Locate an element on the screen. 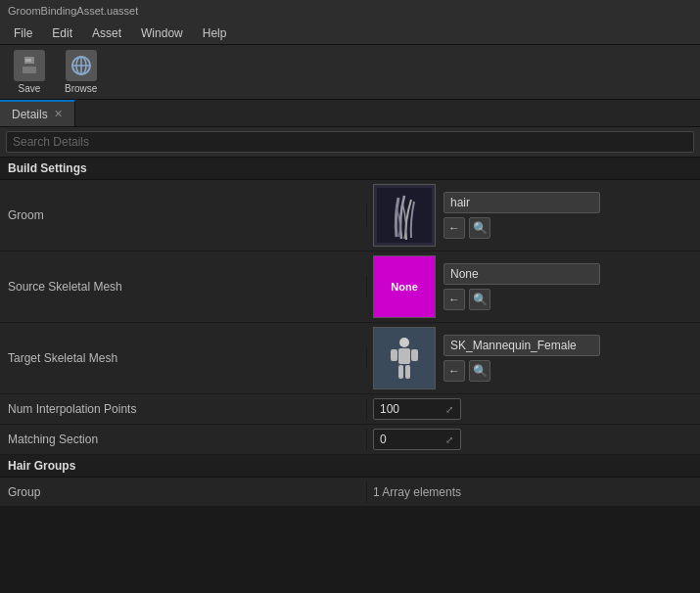 The height and width of the screenshot is (593, 700). browse-label: Browse is located at coordinates (80, 88).